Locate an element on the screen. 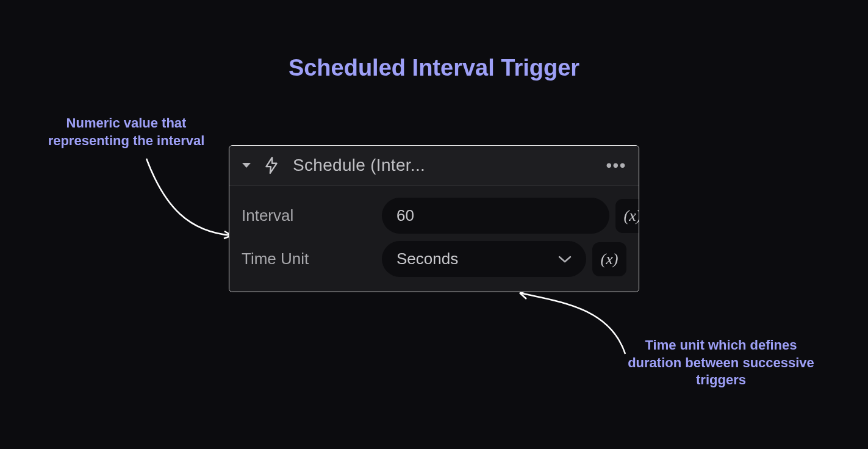 Image resolution: width=868 pixels, height=449 pixels. chevron-down-icon is located at coordinates (565, 259).